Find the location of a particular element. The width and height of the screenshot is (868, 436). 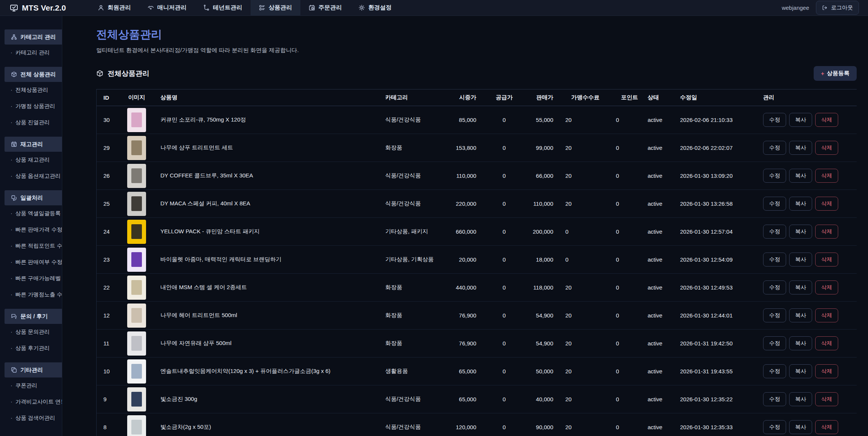

market-price: 65,000 is located at coordinates (464, 371).